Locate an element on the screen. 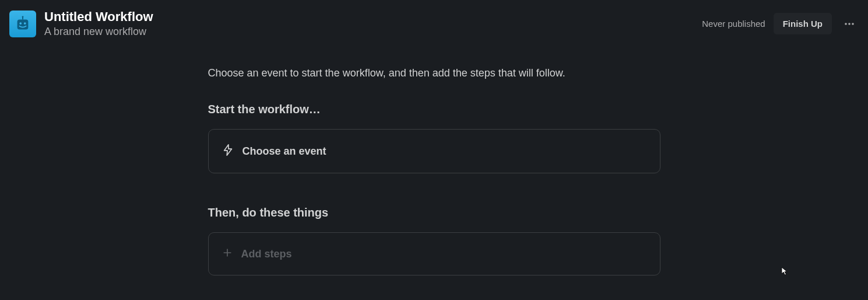 This screenshot has height=300, width=868. choose-event-label: Choose an event is located at coordinates (284, 152).